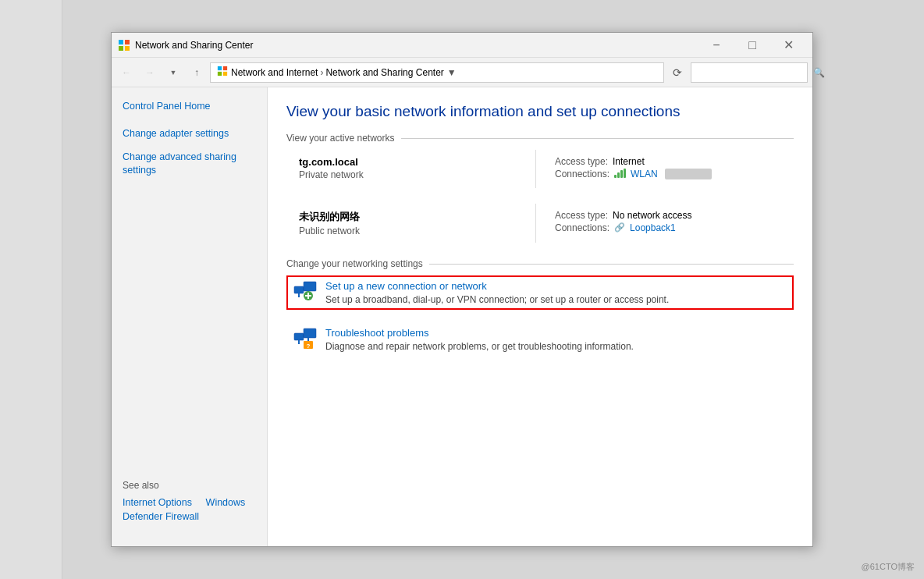  What do you see at coordinates (623, 228) in the screenshot?
I see `network2-connections-row: Connections: 🔗 Loopback1` at bounding box center [623, 228].